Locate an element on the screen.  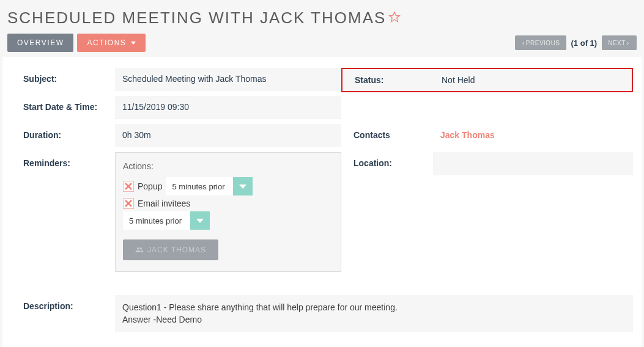
popup-label: Popup is located at coordinates (150, 186).